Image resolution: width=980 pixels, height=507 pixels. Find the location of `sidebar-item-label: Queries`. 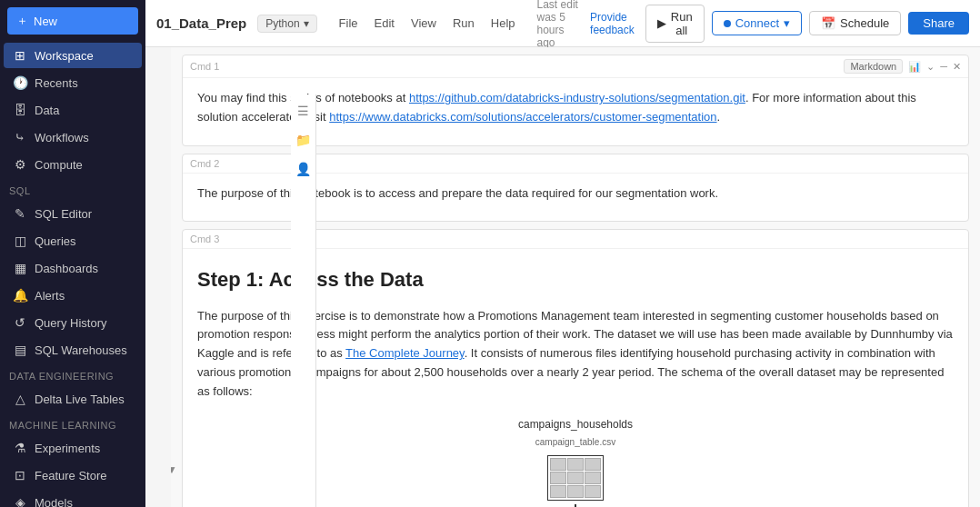

sidebar-item-label: Queries is located at coordinates (55, 242).